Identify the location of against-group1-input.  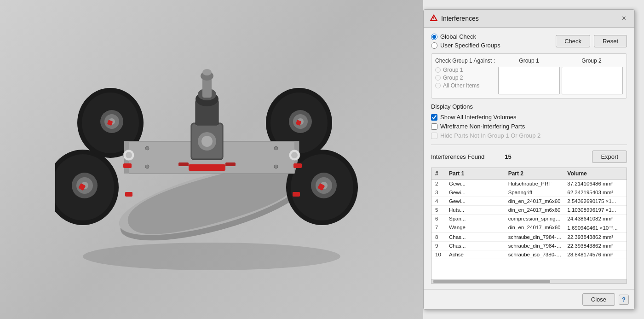
(438, 70).